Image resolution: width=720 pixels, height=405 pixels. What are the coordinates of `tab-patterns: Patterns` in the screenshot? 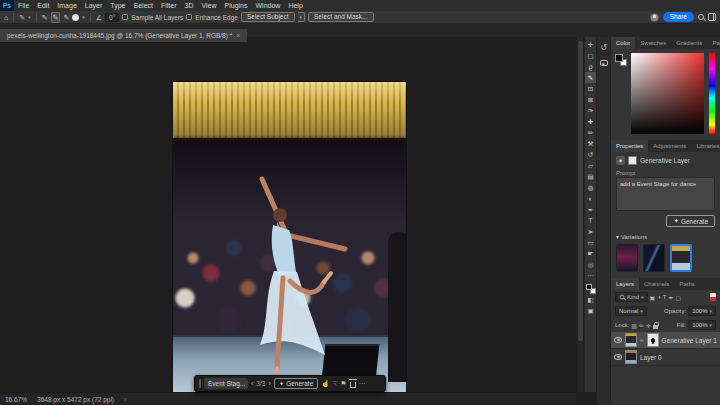 It's located at (714, 43).